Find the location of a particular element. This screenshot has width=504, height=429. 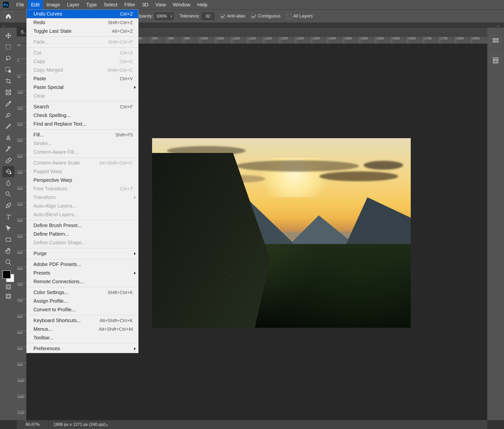

marquee-tool is located at coordinates (8, 47).